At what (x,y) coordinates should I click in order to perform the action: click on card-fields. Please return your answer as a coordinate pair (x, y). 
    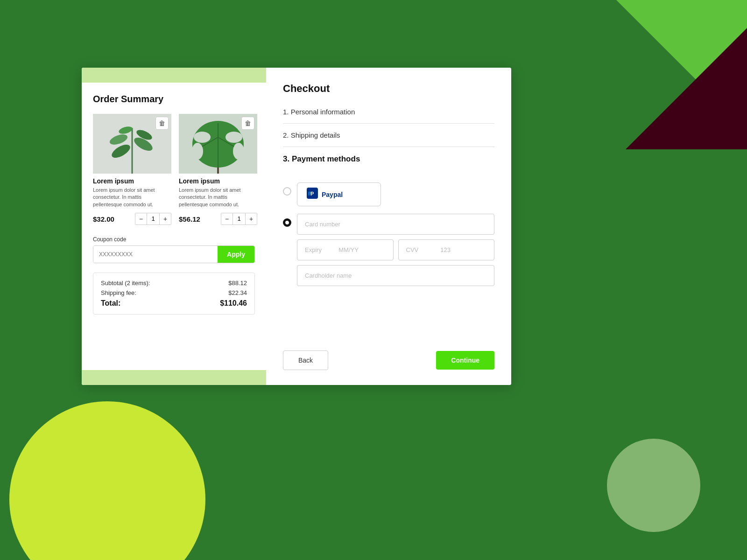
    Looking at the image, I should click on (396, 250).